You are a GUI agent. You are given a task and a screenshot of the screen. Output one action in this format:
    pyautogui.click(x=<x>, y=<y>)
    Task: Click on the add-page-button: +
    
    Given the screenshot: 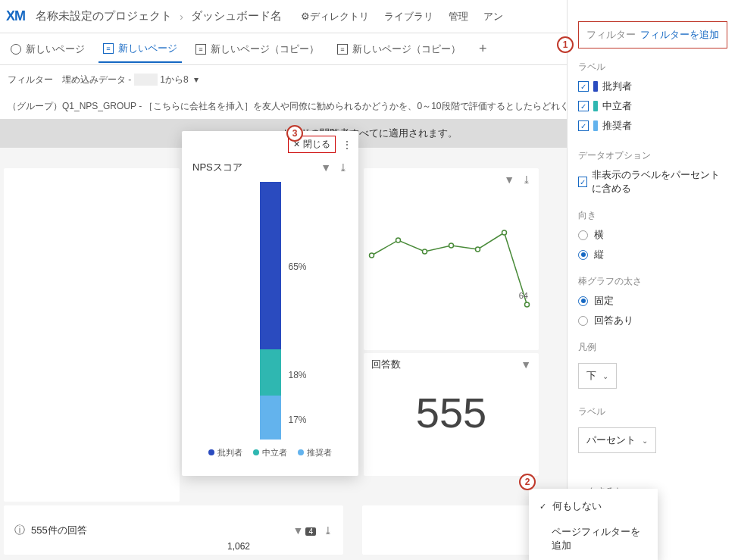 What is the action you would take?
    pyautogui.click(x=483, y=48)
    